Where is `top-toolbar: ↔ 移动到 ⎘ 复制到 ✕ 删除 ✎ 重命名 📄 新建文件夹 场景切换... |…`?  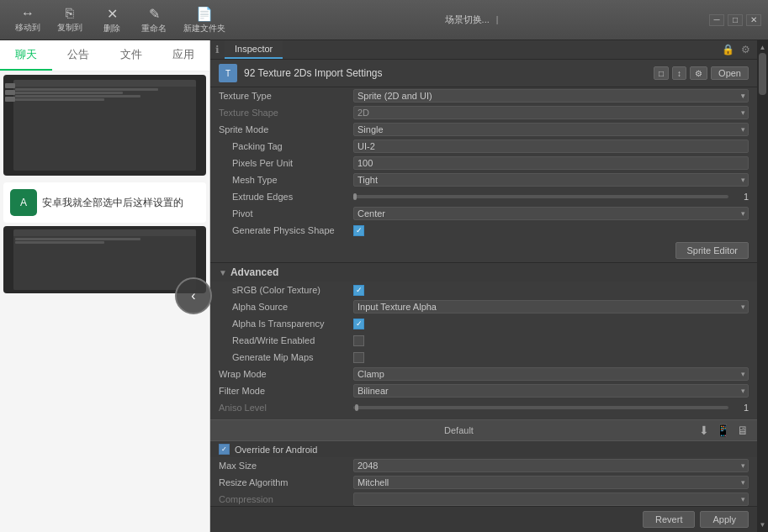
top-toolbar: ↔ 移动到 ⎘ 复制到 ✕ 删除 ✎ 重命名 📄 新建文件夹 场景切换... |… is located at coordinates (384, 20).